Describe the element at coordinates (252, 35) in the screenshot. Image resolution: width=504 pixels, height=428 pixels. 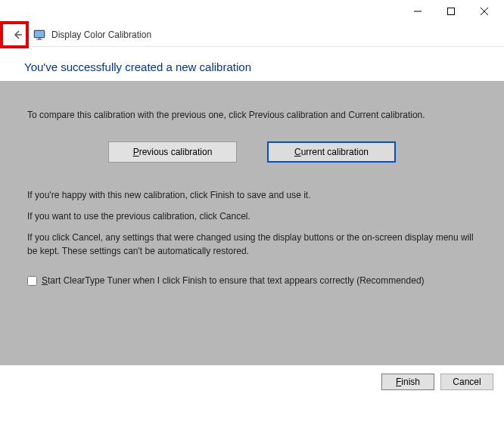
I see `header-bar: Display Color Calibration` at that location.